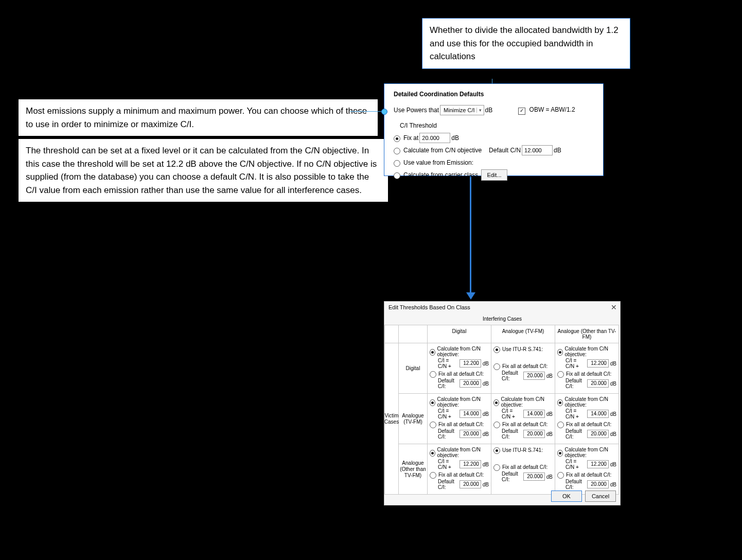 This screenshot has width=742, height=560. What do you see at coordinates (397, 164) in the screenshot?
I see `radio-emission` at bounding box center [397, 164].